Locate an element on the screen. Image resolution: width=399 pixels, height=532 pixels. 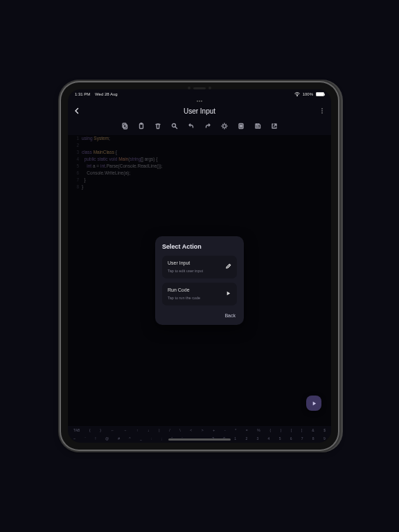
key: $ is located at coordinates (324, 430).